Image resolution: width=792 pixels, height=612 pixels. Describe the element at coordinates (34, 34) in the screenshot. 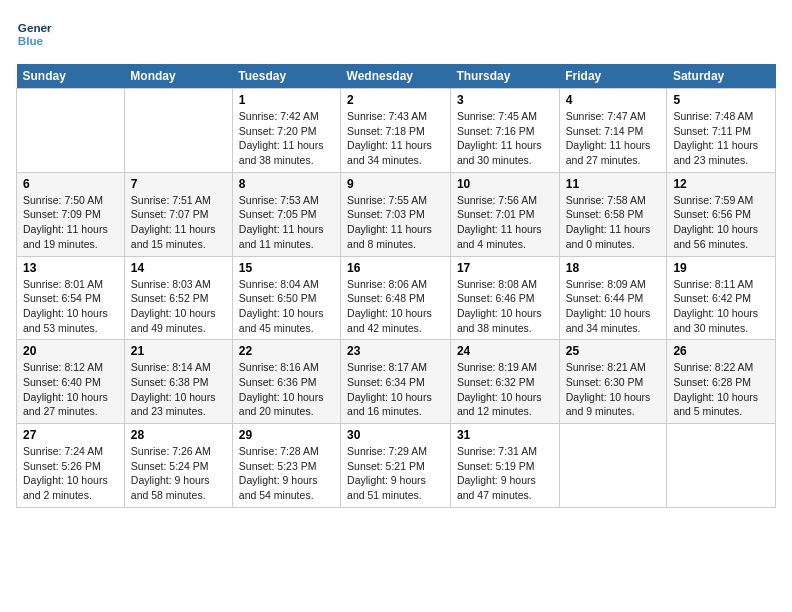

I see `logo-icon: General Blue` at that location.